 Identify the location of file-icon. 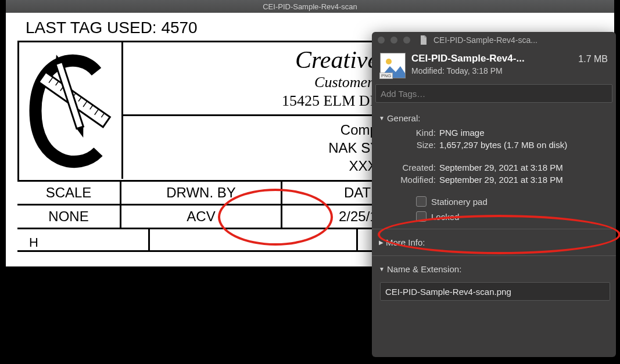
(424, 40).